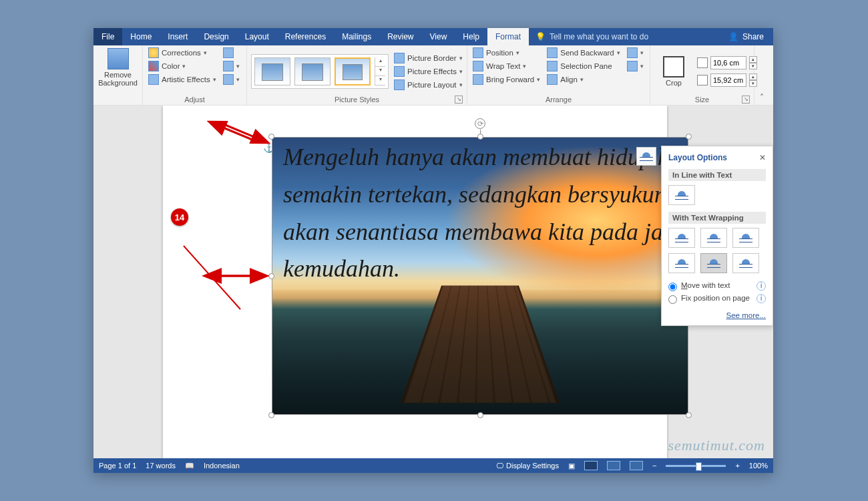 The image size is (868, 501). What do you see at coordinates (727, 63) in the screenshot?
I see `height-input: ▴▾` at bounding box center [727, 63].